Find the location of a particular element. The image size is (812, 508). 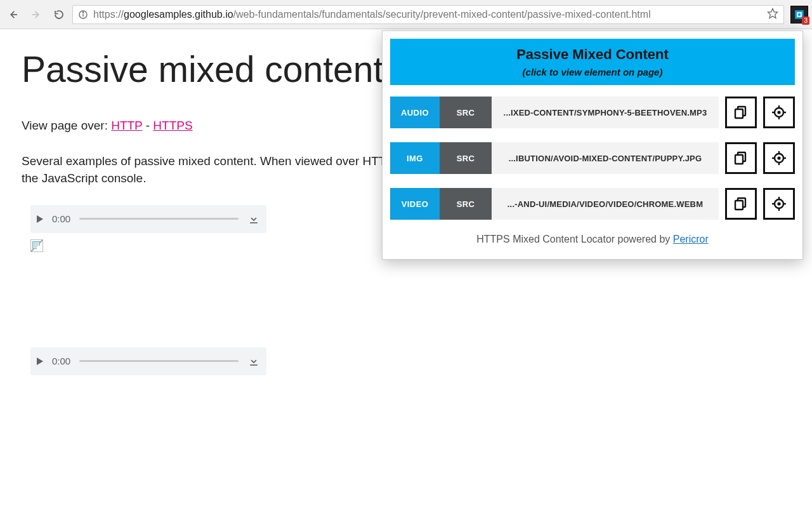

popup-subtitle: (click to view element on page) is located at coordinates (593, 72).